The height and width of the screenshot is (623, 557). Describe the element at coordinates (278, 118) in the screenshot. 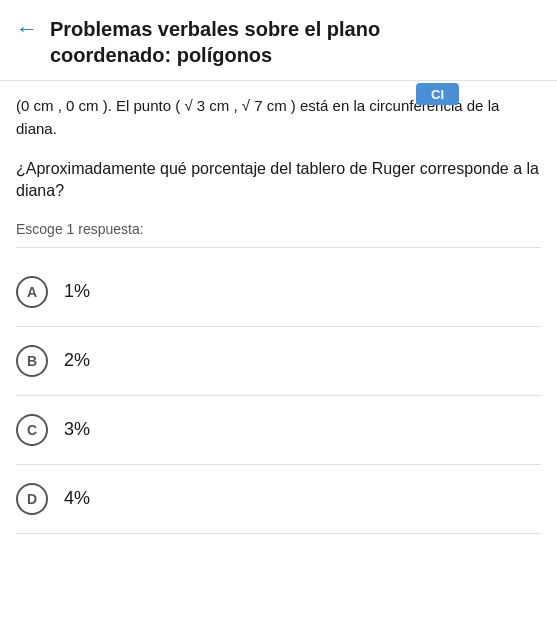

I see `problem-text: (0 cm , 0 cm ). El punto ( √ 3 cm , √ 7 …` at that location.